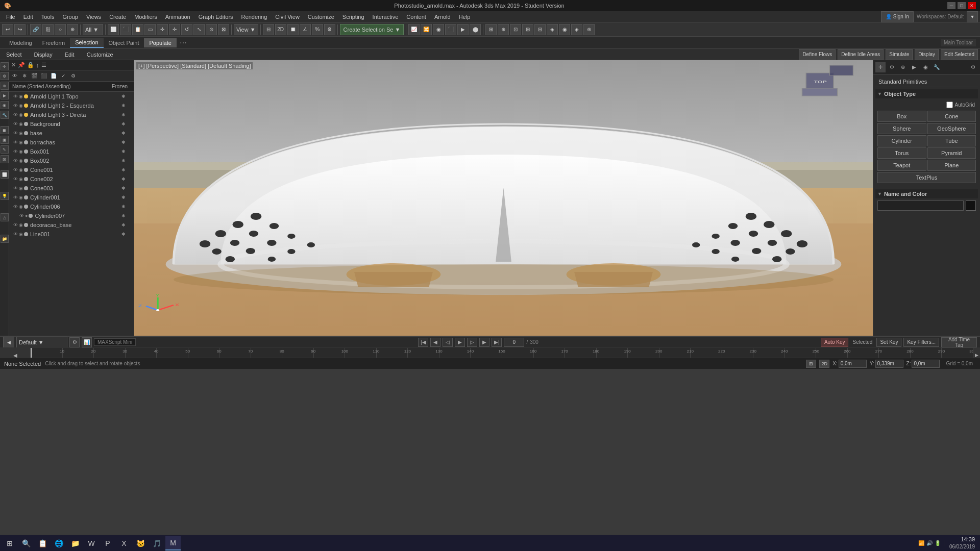 Image resolution: width=980 pixels, height=551 pixels. I want to click on y-coord-input, so click(889, 364).